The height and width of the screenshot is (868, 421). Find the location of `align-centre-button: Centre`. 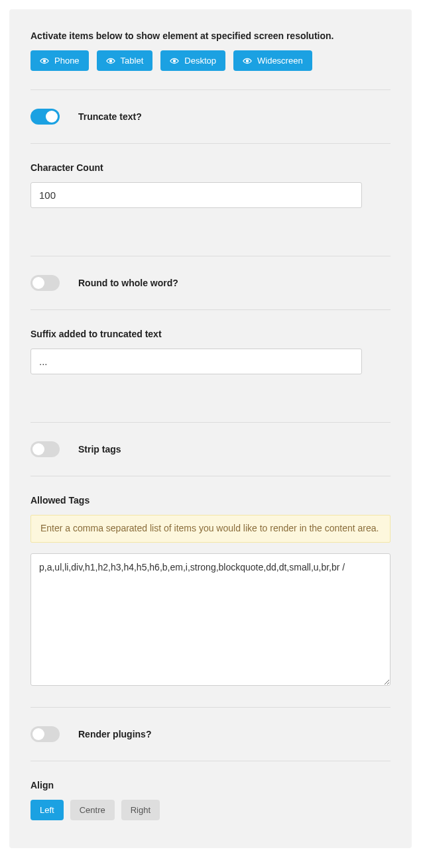

align-centre-button: Centre is located at coordinates (93, 810).